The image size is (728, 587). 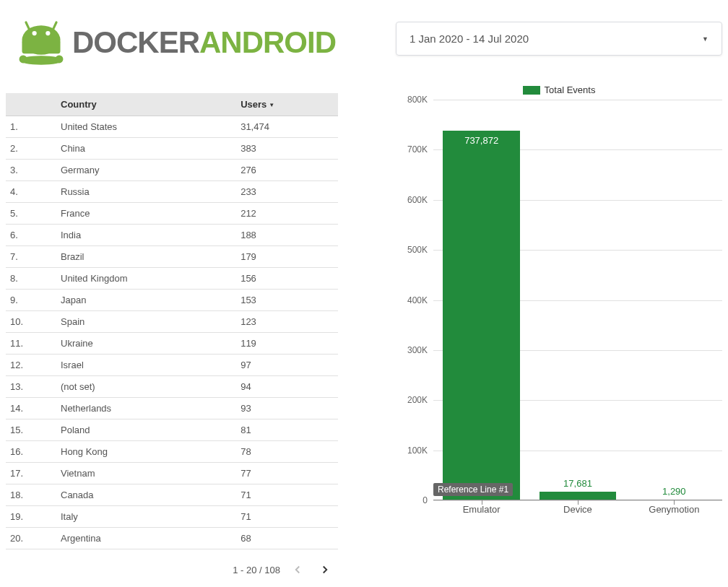 What do you see at coordinates (287, 452) in the screenshot?
I see `cell-users: 78` at bounding box center [287, 452].